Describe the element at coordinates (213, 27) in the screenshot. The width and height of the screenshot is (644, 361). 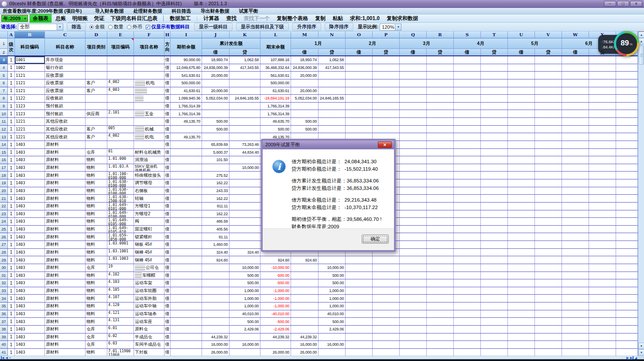
I see `action-button-显示一级科目: 显示一级科目` at that location.